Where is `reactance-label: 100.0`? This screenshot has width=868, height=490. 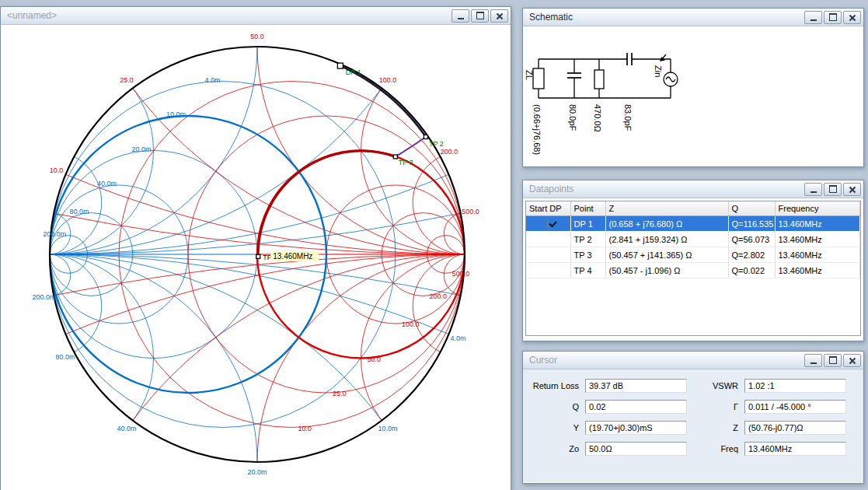 reactance-label: 100.0 is located at coordinates (389, 80).